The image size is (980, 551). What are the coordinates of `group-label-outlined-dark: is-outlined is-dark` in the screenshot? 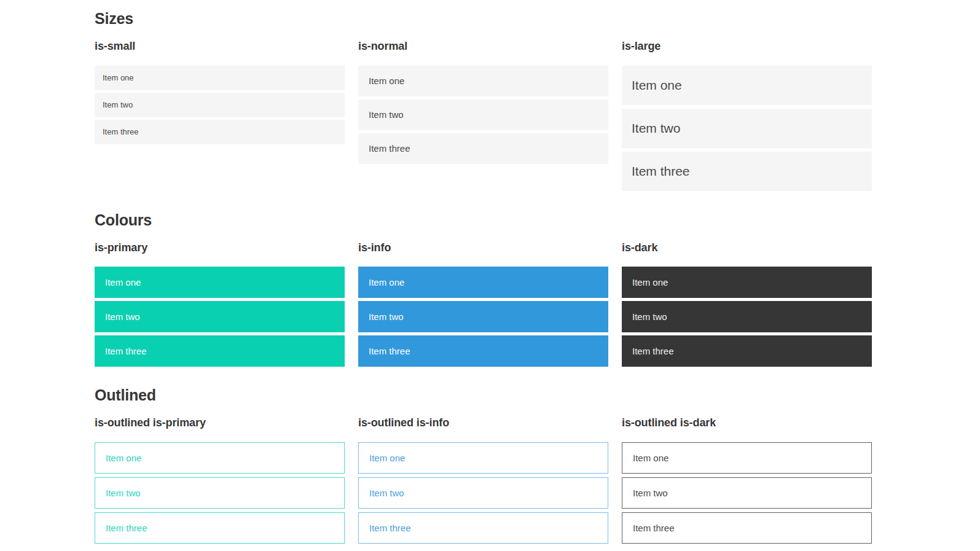 It's located at (747, 423).